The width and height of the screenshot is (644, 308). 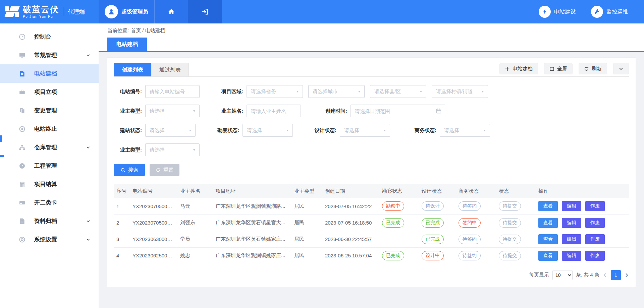 I want to click on toolbar-fullscreen-button: 全屏, so click(x=558, y=69).